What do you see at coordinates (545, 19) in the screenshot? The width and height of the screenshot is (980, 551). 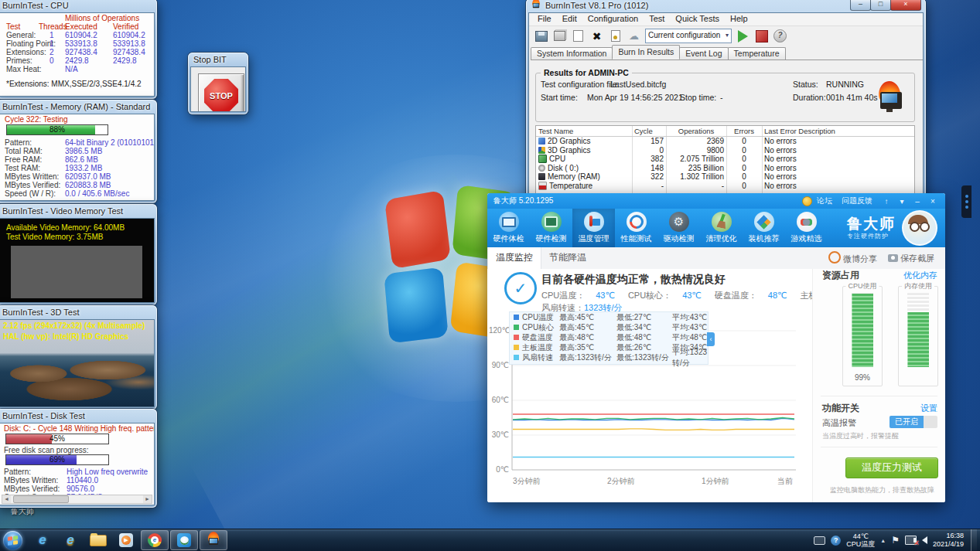 I see `menu-file: File` at bounding box center [545, 19].